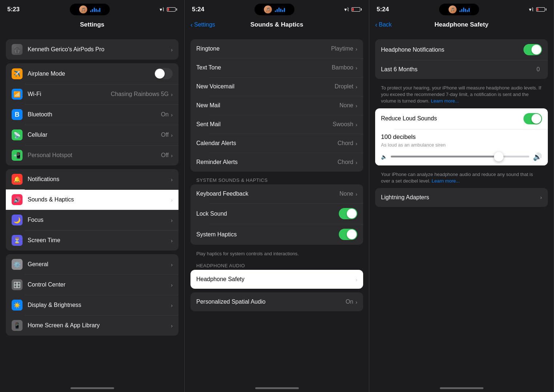  Describe the element at coordinates (172, 156) in the screenshot. I see `hotspot-chevron: ›` at that location.